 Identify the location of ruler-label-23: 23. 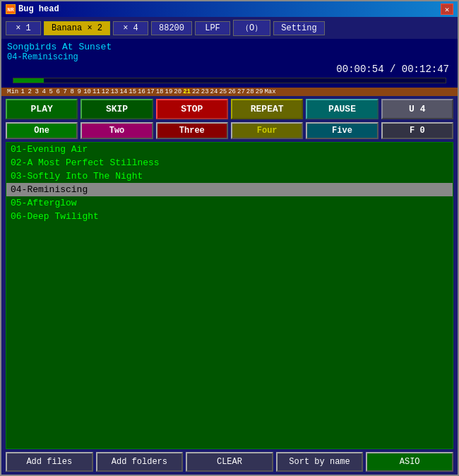
(205, 92).